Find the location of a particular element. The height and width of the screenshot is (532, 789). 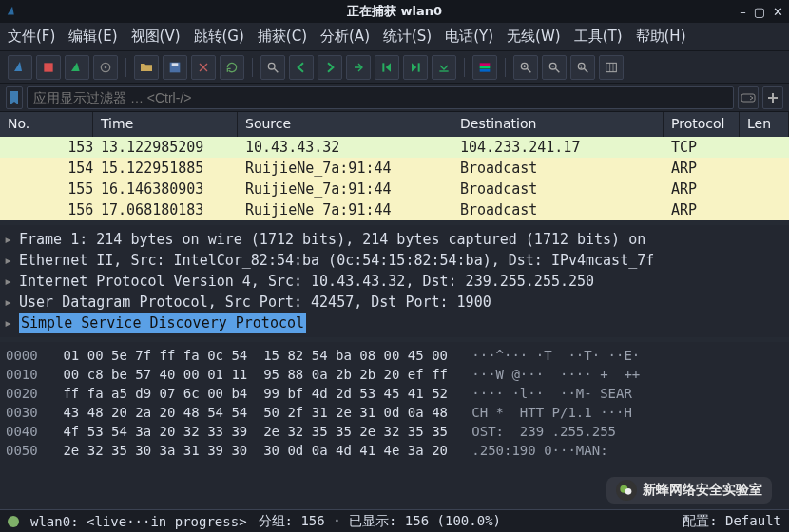

hex-bytes: 00 c8 be 57 40 00 01 11 95 88 0a 2b 2b 2… is located at coordinates (263, 374).